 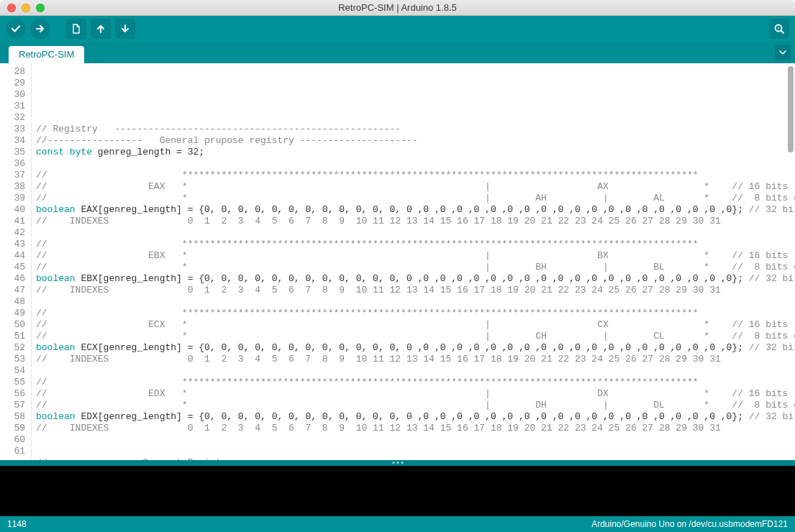 I want to click on upload-button, so click(x=40, y=29).